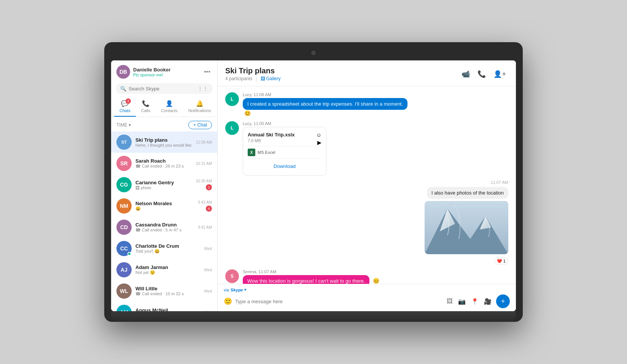  I want to click on chat-preview: ☎ Call ended · 5 m 47 s, so click(165, 230).